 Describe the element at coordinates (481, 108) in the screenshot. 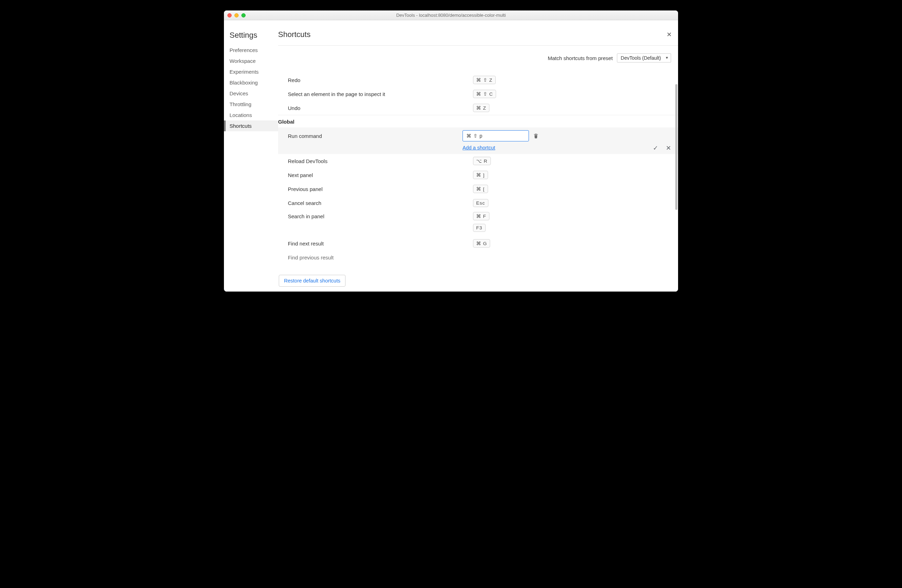

I see `shortcut-key: ⌘ Z` at that location.